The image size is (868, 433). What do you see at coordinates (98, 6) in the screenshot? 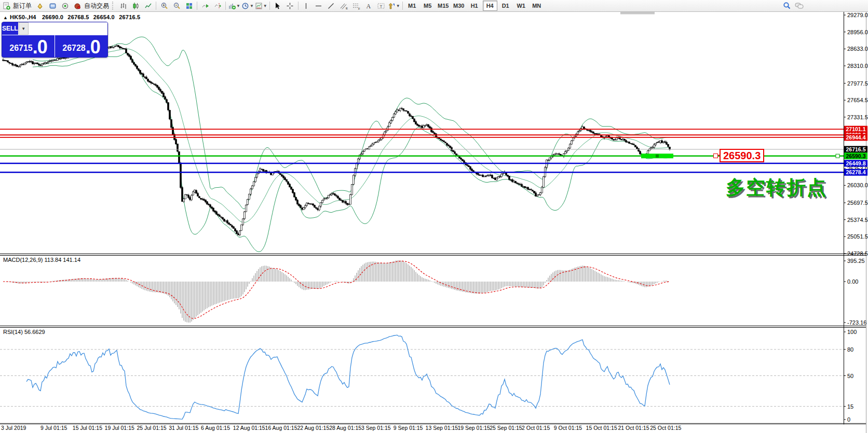
I see `auto-trading-label: 自动交易` at bounding box center [98, 6].